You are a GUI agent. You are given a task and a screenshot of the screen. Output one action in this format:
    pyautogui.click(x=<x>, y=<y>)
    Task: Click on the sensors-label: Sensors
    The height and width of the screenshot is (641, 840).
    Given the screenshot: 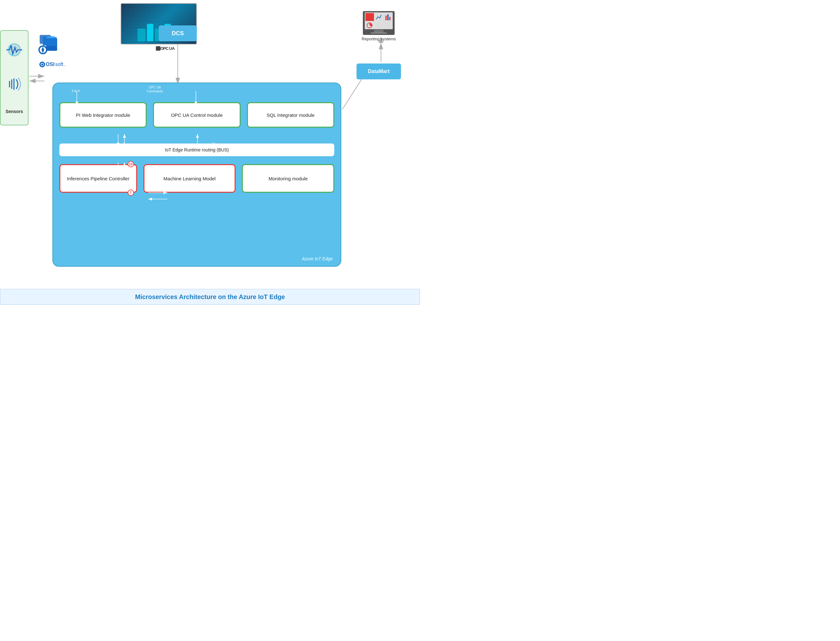 What is the action you would take?
    pyautogui.click(x=14, y=111)
    